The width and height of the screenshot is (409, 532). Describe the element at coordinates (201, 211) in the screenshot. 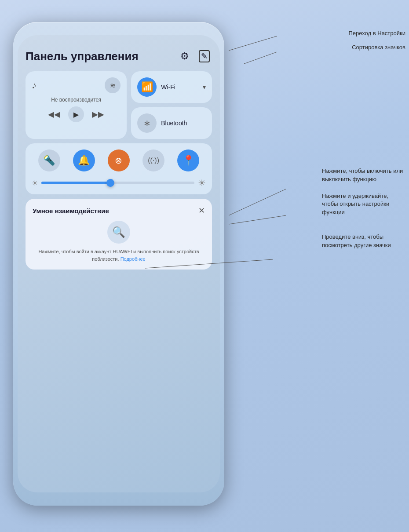

I see `smart-close-button: ✕` at that location.